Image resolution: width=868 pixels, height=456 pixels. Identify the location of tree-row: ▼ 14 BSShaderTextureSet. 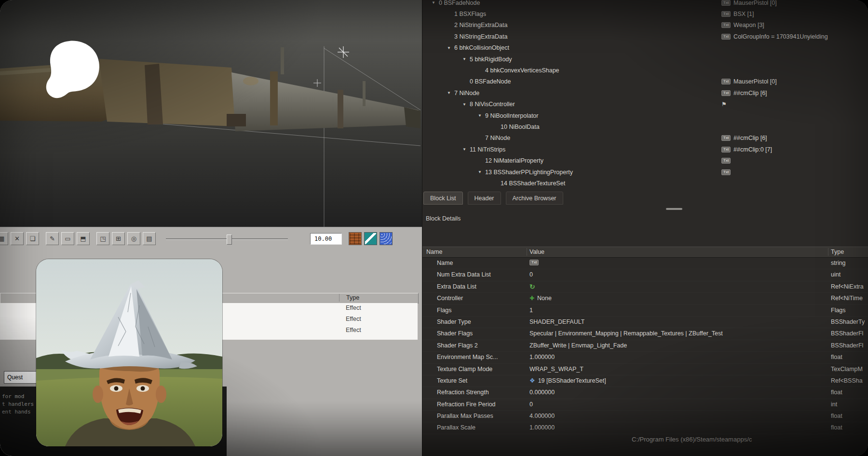
(645, 183).